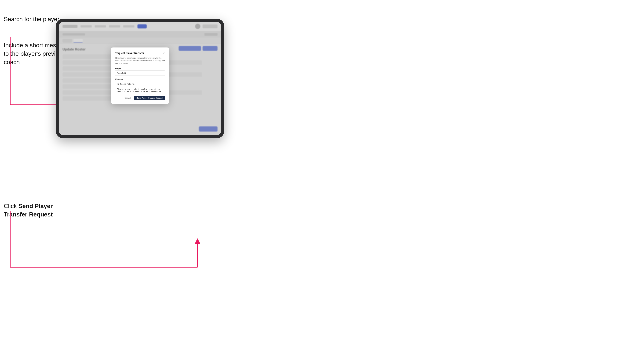 The height and width of the screenshot is (346, 644). Describe the element at coordinates (140, 78) in the screenshot. I see `tablet-device: Update Roster` at that location.